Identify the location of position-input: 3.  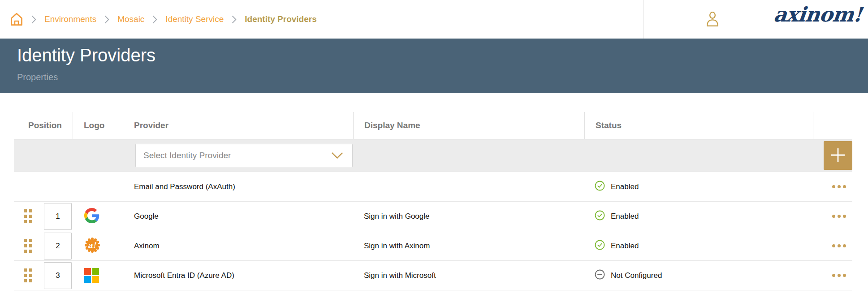
(58, 276).